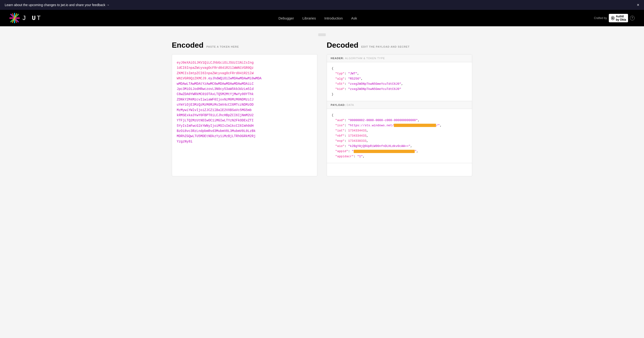 The image size is (644, 338). What do you see at coordinates (192, 78) in the screenshot?
I see `token-line-4: WN1VGR0QzZKMCJ9` at bounding box center [192, 78].